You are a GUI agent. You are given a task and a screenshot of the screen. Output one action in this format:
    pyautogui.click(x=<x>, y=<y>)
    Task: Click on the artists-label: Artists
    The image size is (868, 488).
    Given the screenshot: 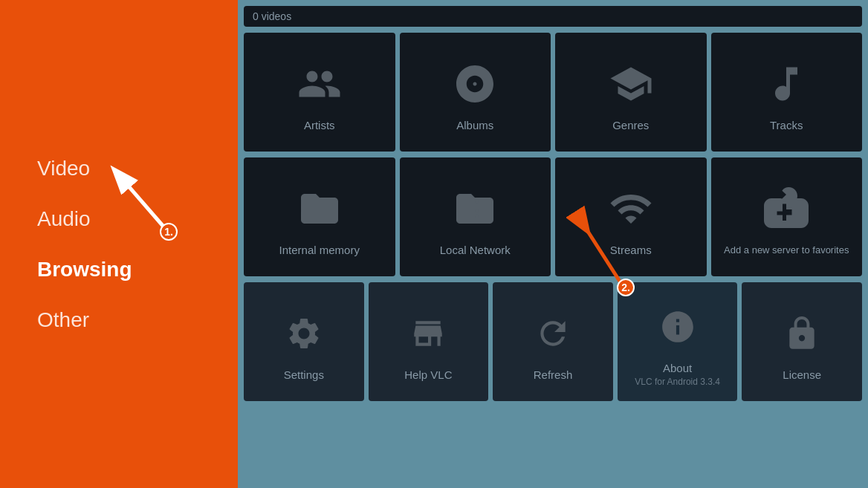 What is the action you would take?
    pyautogui.click(x=320, y=125)
    